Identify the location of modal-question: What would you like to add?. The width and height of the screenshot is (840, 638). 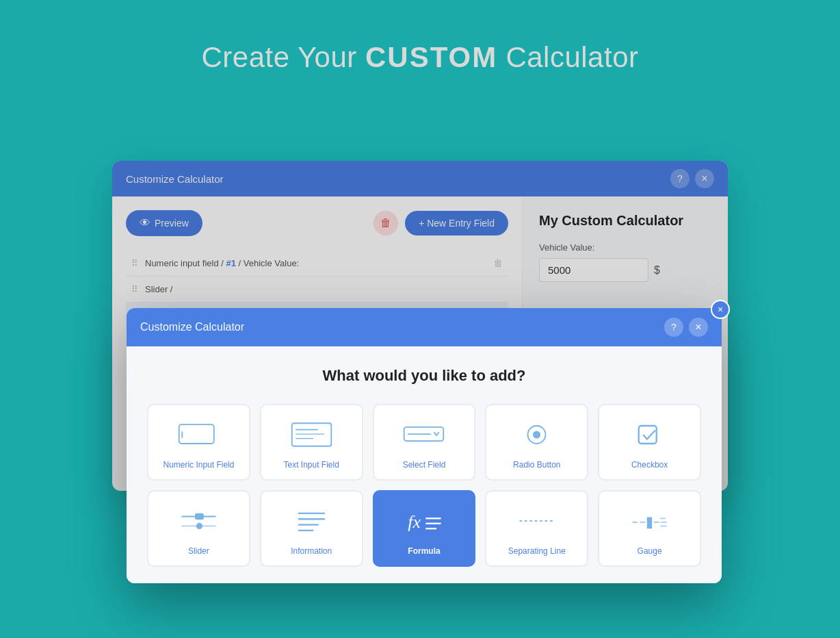
(424, 376).